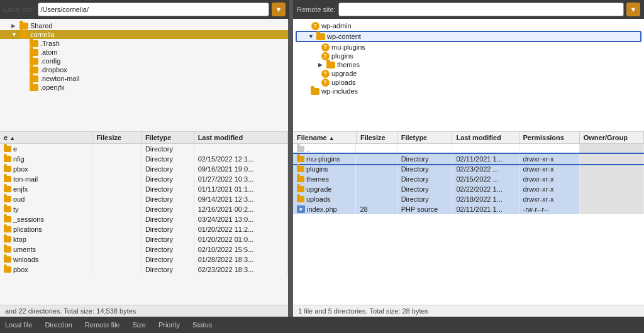  I want to click on local-file-row: plications Directory 01/20/2022 11:2..., so click(144, 229).